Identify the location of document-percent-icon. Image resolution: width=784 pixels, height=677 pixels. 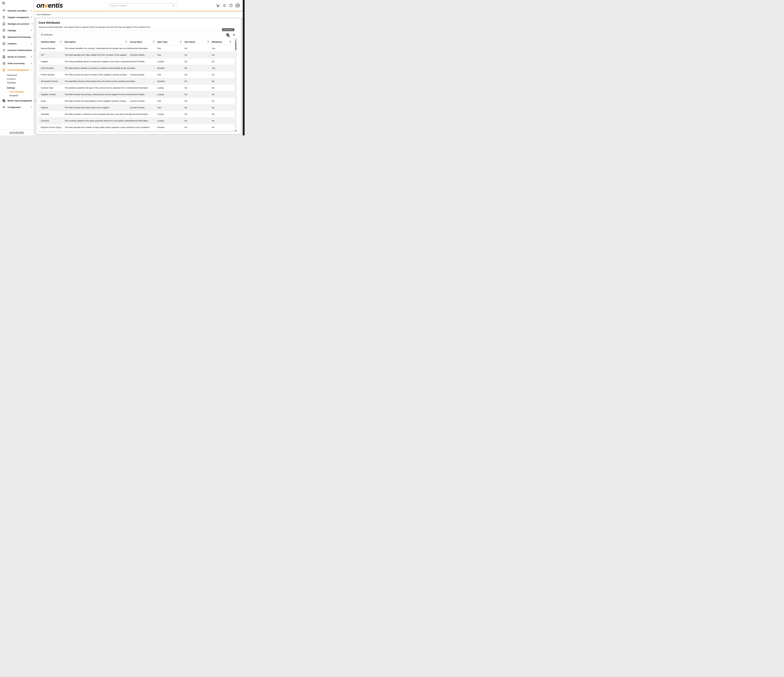
(4, 57).